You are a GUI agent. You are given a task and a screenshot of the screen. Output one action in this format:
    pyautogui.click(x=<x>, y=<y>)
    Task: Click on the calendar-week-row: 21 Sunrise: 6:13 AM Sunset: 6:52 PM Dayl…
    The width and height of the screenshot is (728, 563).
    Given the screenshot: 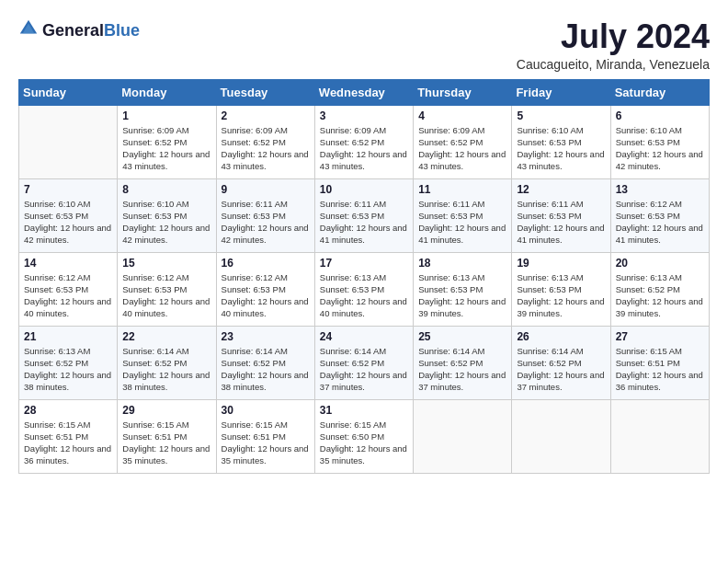 What is the action you would take?
    pyautogui.click(x=364, y=362)
    